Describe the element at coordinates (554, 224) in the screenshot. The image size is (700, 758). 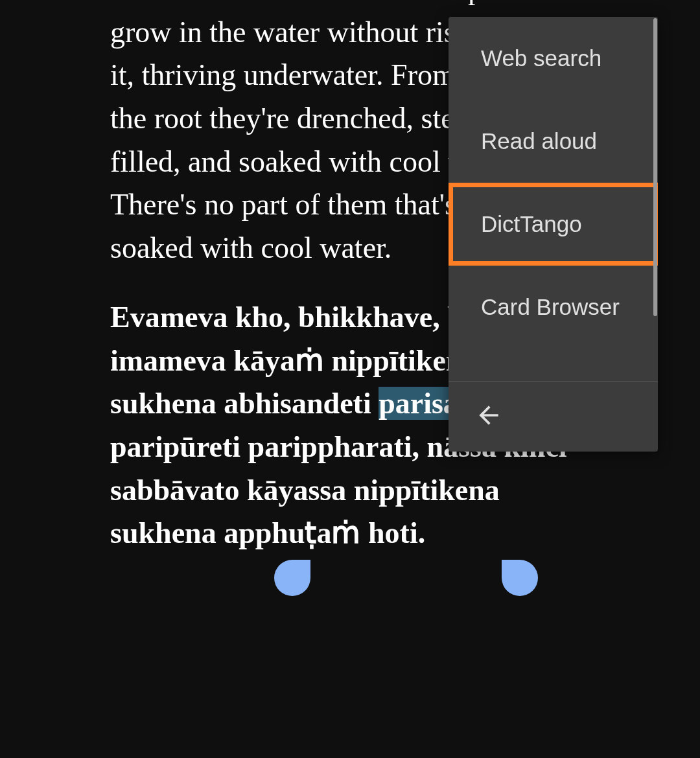
I see `dicttango-menu-item: DictTango` at that location.